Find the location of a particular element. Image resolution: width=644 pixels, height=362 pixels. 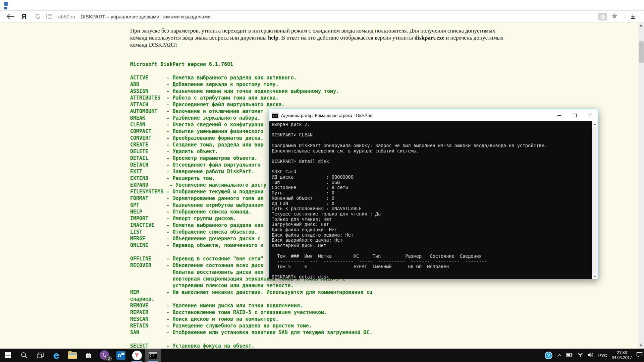

page-scrollbar-thumb is located at coordinates (641, 52).